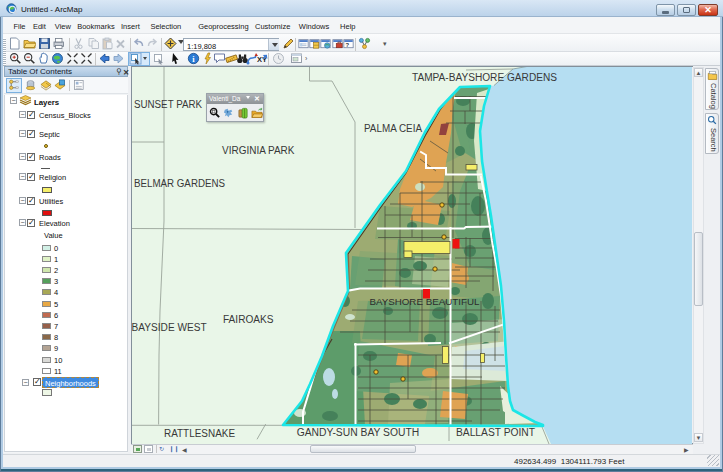  I want to click on svg-text: BALLAST POINT, so click(496, 432).